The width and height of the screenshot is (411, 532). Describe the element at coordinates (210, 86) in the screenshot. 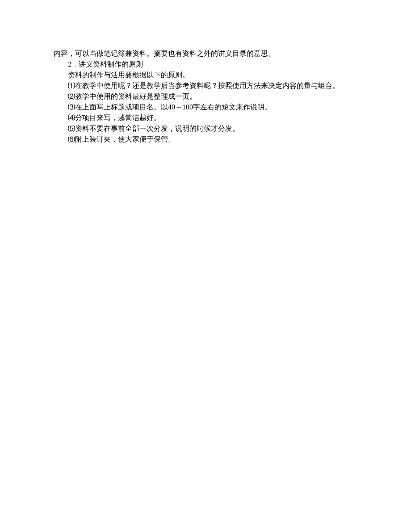

I see `list-item-1: ⑴在教学中使用呢？还是教学后当参考资料呢？按照使用方法来决定内容的量与组合。` at that location.